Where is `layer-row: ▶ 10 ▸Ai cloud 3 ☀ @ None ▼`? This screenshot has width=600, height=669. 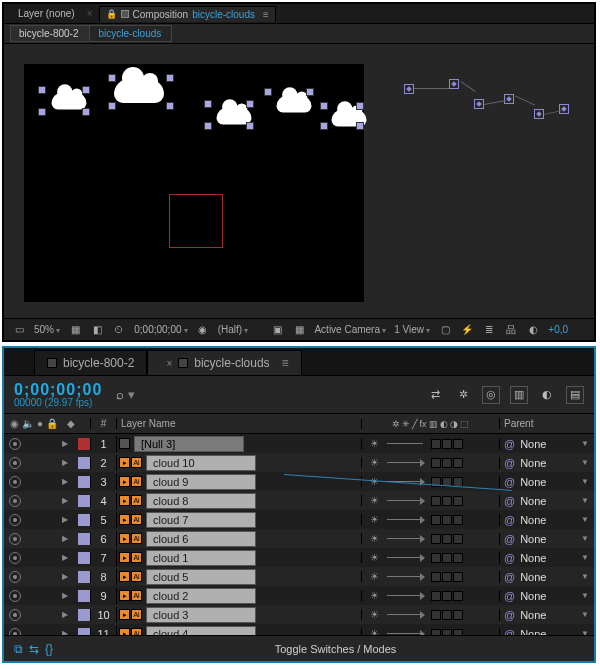
layer-row: ▶ 10 ▸Ai cloud 3 ☀ @ None ▼ is located at coordinates (299, 614).